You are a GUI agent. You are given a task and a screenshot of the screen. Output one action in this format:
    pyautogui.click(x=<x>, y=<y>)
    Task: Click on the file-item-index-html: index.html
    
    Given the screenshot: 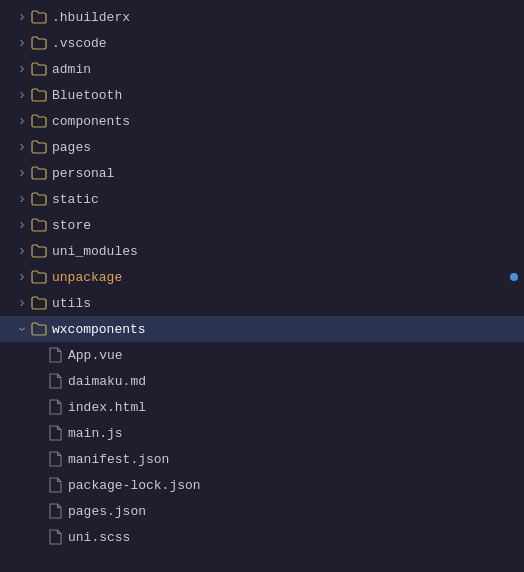 What is the action you would take?
    pyautogui.click(x=262, y=407)
    